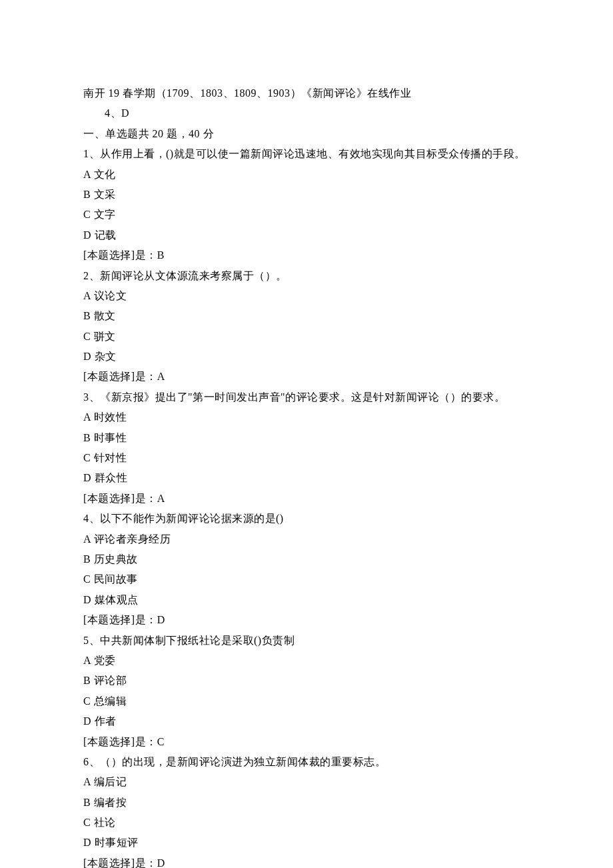  Describe the element at coordinates (306, 681) in the screenshot. I see `option-b: B 评论部` at that location.